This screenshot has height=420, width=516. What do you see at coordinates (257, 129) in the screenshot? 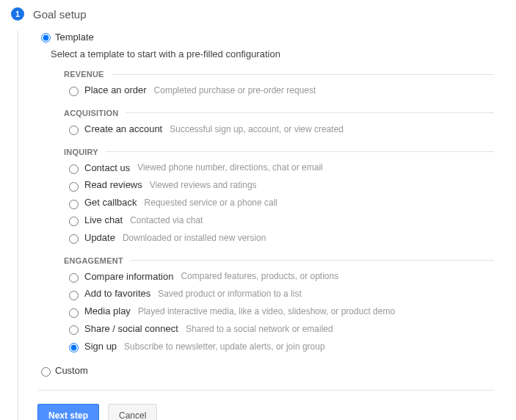
I see `goal-desc: Successful sign up, account, or view cre…` at bounding box center [257, 129].